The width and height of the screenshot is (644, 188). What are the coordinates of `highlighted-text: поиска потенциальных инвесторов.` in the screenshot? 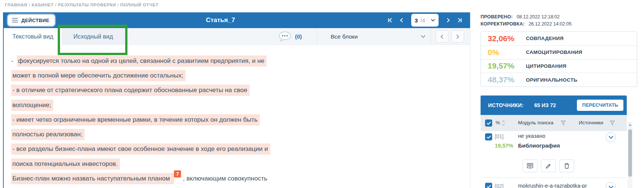 It's located at (66, 164).